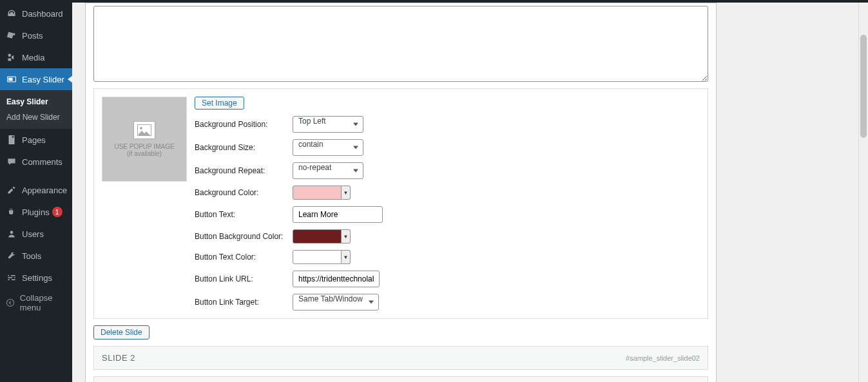 Image resolution: width=868 pixels, height=382 pixels. I want to click on media-icon, so click(12, 57).